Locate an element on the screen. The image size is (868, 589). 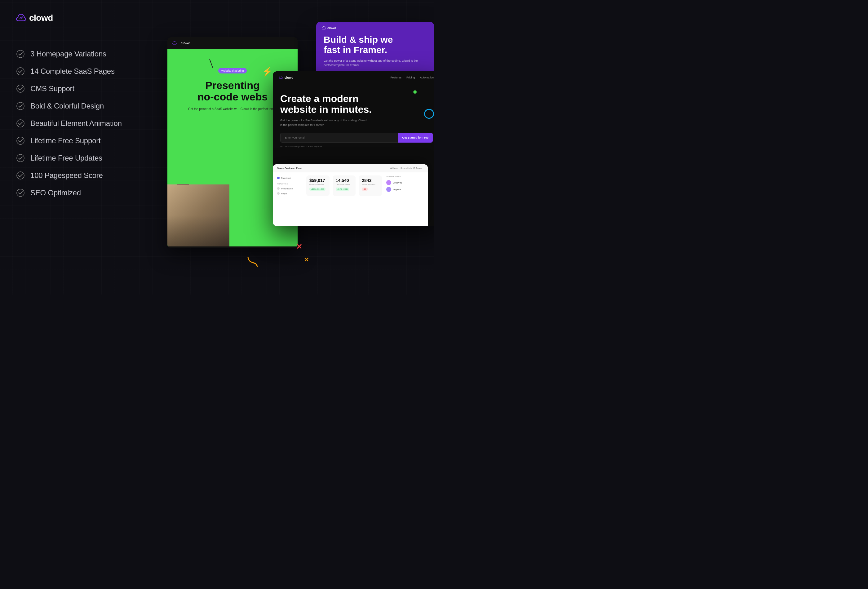
feature-item: Lifetime Free Updates is located at coordinates (69, 158).